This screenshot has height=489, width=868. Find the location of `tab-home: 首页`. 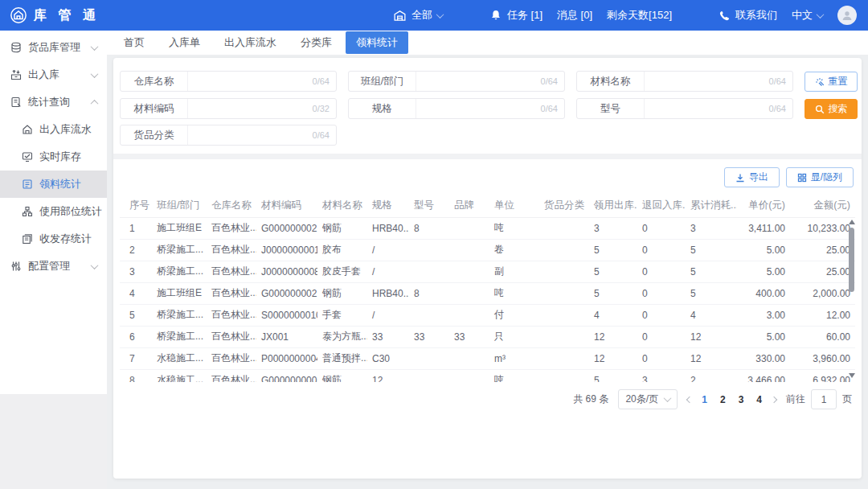

tab-home: 首页 is located at coordinates (134, 43).